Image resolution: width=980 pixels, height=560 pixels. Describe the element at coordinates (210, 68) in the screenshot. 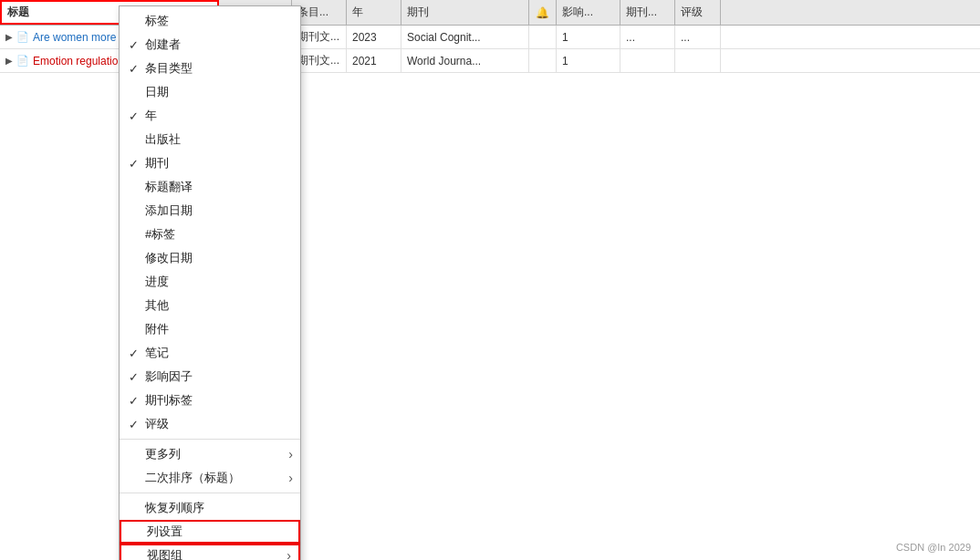

I see `menu-item-itemtype: ✓ 条目类型` at that location.